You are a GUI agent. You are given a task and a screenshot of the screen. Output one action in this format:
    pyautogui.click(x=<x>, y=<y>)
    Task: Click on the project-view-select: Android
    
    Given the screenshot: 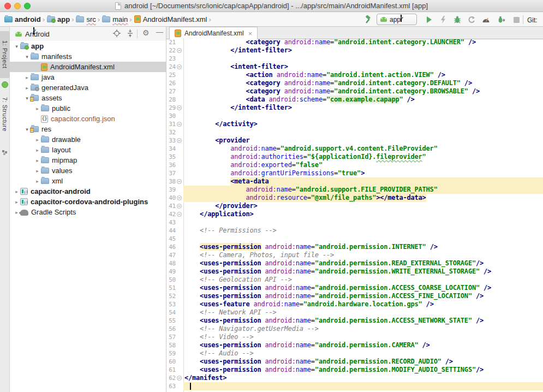 What is the action you would take?
    pyautogui.click(x=37, y=34)
    